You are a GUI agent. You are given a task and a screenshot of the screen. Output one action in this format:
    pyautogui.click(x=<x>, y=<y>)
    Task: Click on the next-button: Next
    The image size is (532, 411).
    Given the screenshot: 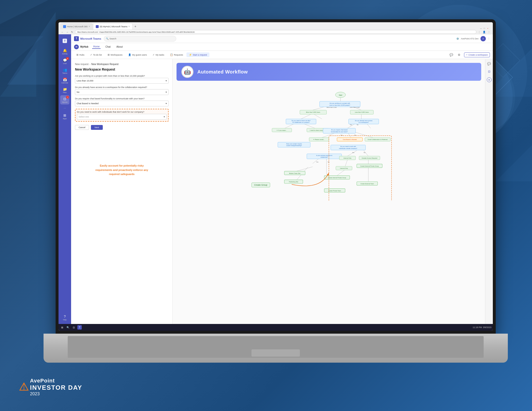 What is the action you would take?
    pyautogui.click(x=97, y=127)
    